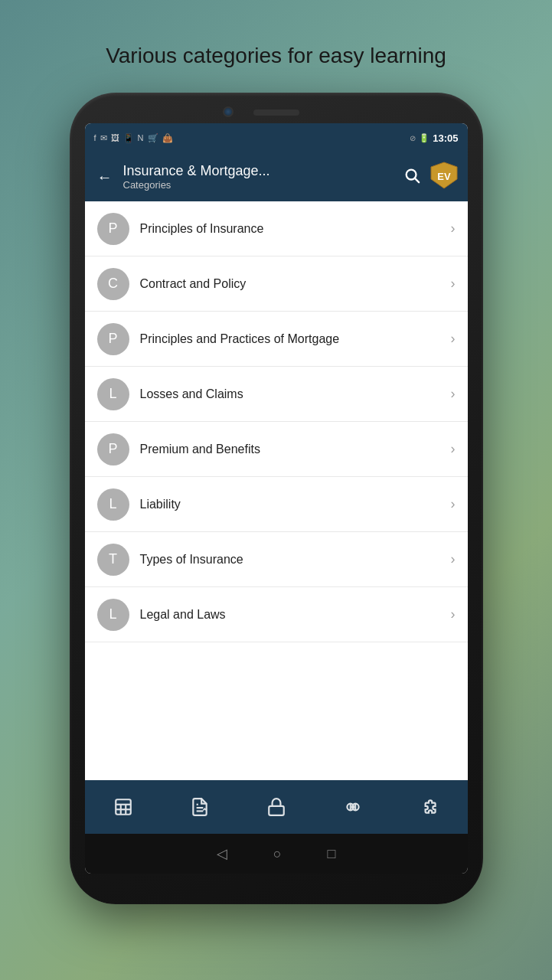  I want to click on nav-notes, so click(200, 807).